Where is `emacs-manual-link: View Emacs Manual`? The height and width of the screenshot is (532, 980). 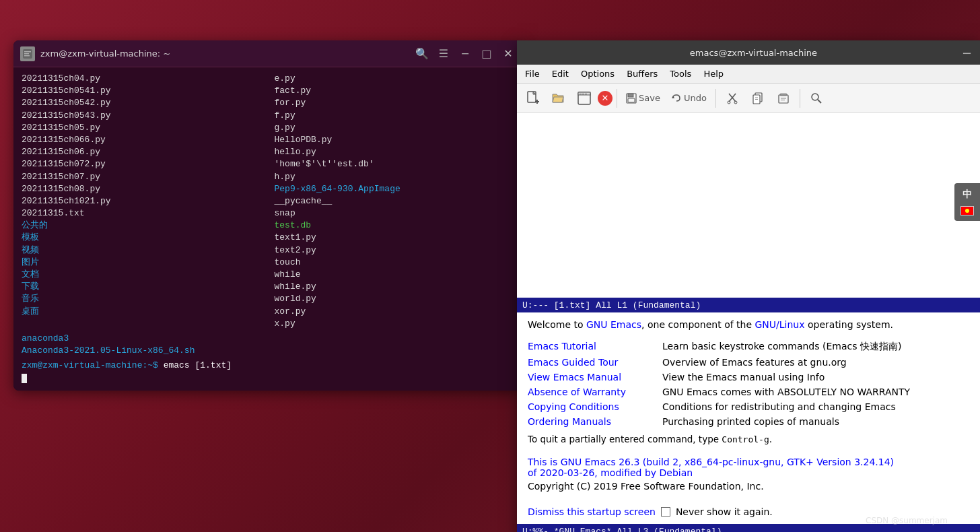
emacs-manual-link: View Emacs Manual is located at coordinates (595, 377).